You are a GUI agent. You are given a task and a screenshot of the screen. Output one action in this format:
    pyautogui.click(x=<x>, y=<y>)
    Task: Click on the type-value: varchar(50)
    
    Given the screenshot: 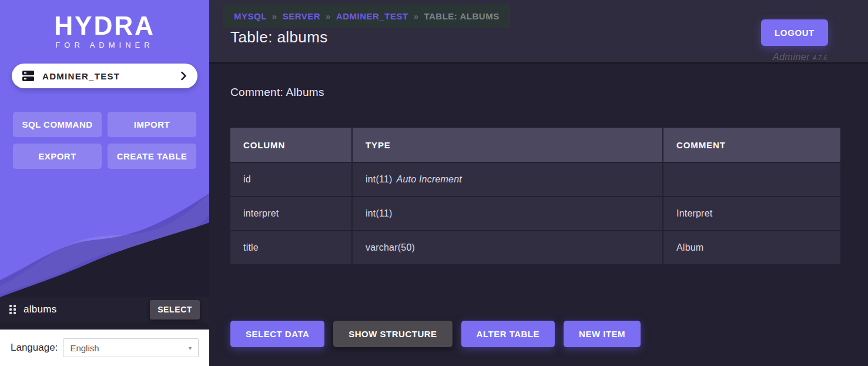 What is the action you would take?
    pyautogui.click(x=390, y=248)
    